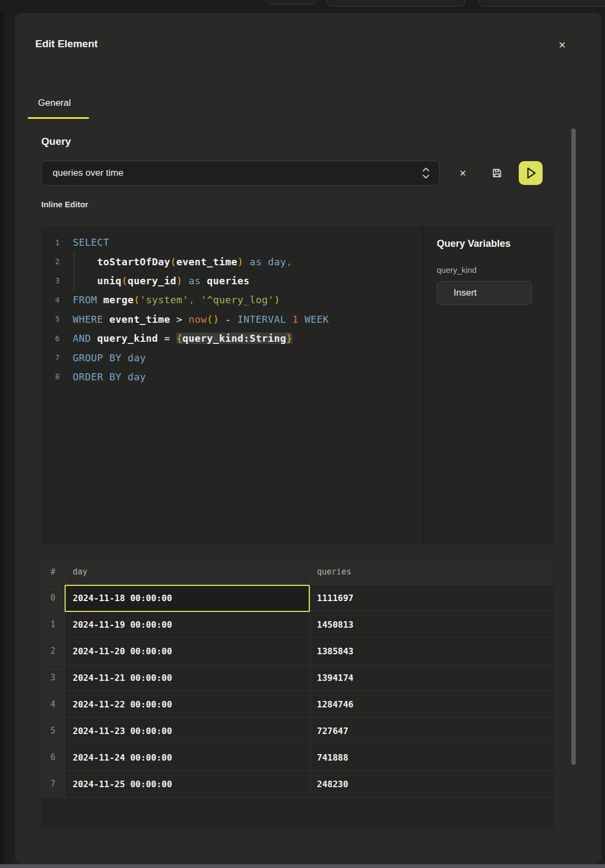 The height and width of the screenshot is (868, 605). What do you see at coordinates (432, 784) in the screenshot?
I see `queries-cell: 248230` at bounding box center [432, 784].